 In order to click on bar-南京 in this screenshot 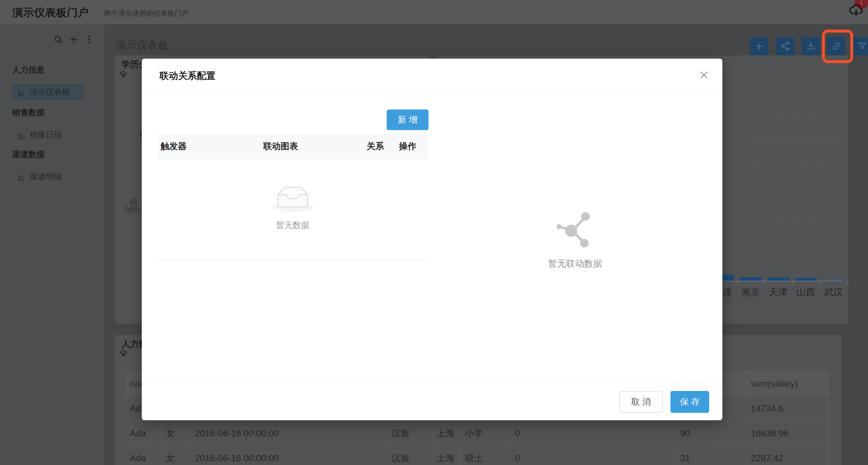, I will do `click(751, 279)`.